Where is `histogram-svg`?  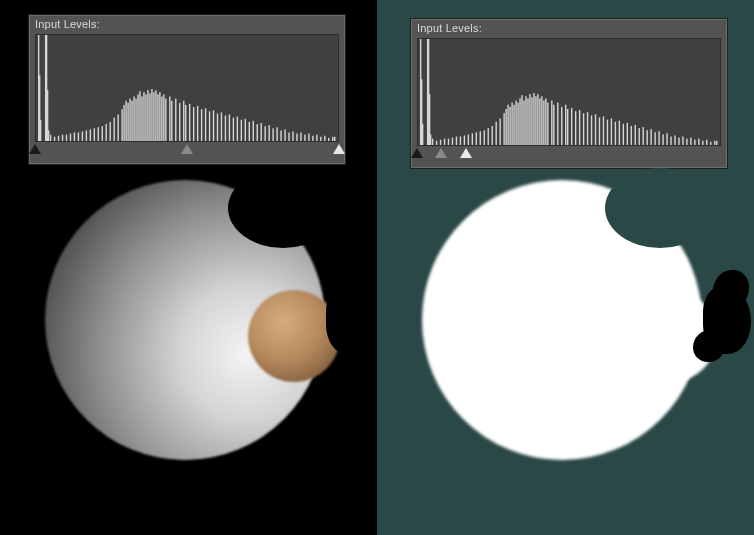
histogram-svg is located at coordinates (187, 88).